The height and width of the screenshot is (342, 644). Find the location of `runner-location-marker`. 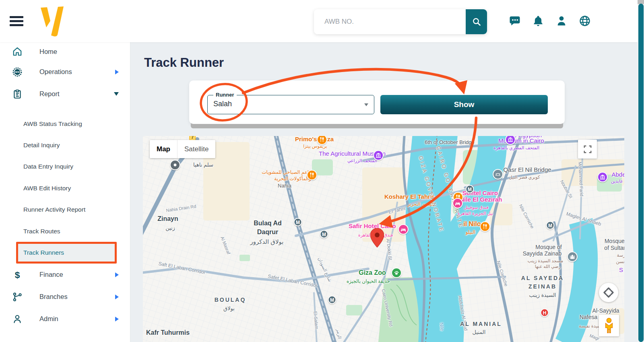

runner-location-marker is located at coordinates (377, 239).